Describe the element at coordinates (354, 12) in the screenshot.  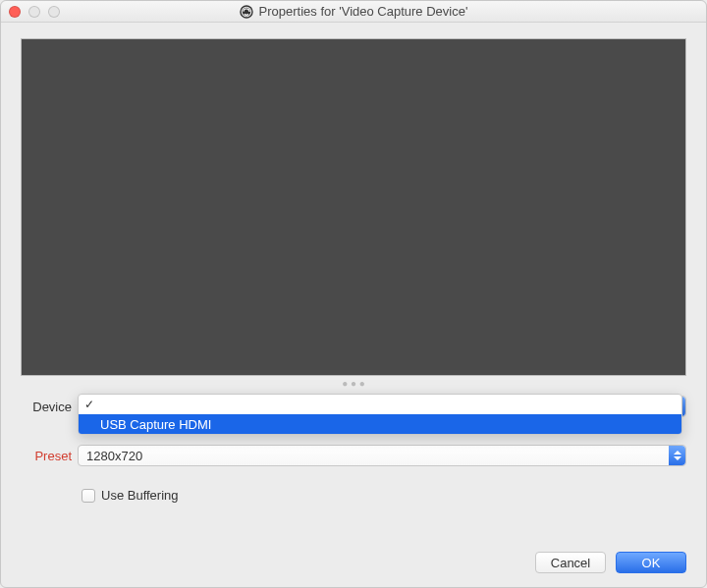
I see `titlebar: Properties for 'Video Capture Device'` at that location.